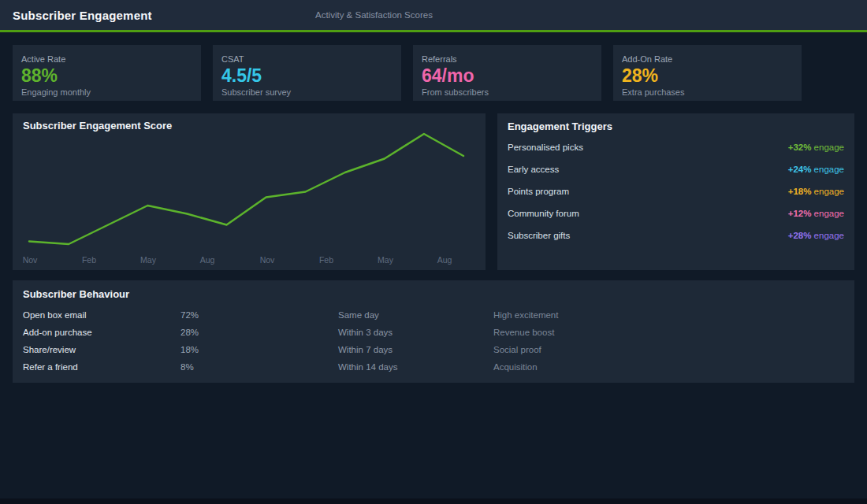  What do you see at coordinates (102, 350) in the screenshot?
I see `behaviour-action: Share/review` at bounding box center [102, 350].